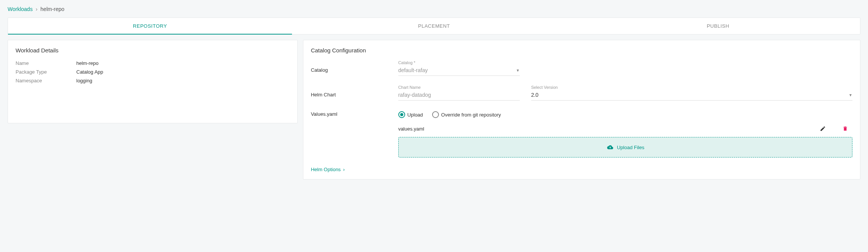 This screenshot has width=868, height=252. What do you see at coordinates (625, 130) in the screenshot?
I see `file-row: values.yaml` at bounding box center [625, 130].